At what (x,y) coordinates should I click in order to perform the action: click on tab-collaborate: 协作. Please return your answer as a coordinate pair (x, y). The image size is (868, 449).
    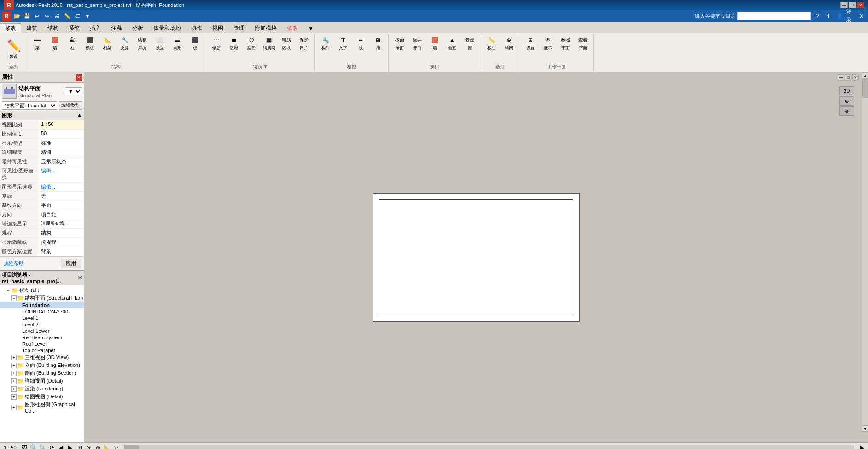
    Looking at the image, I should click on (197, 28).